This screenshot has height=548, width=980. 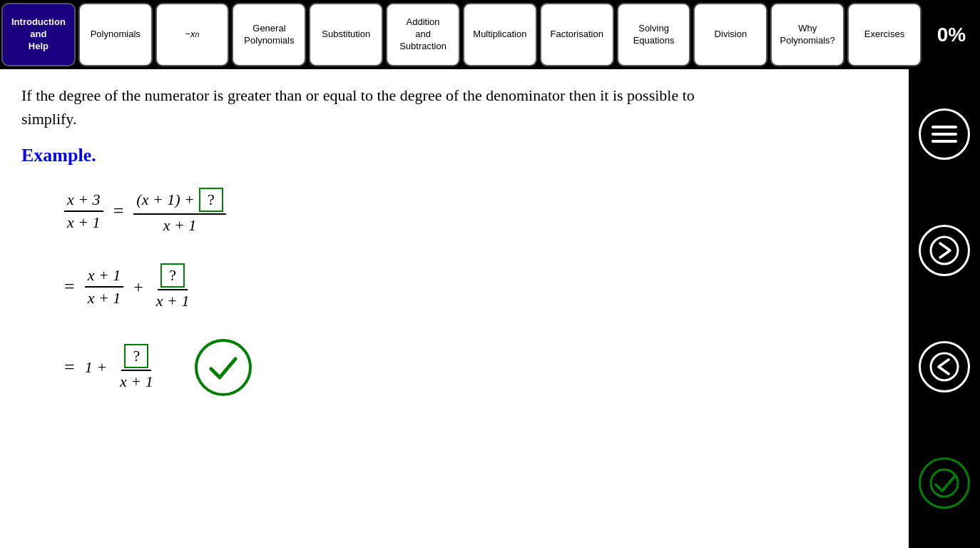 I want to click on frac-num-right-3: ?, so click(x=136, y=357).